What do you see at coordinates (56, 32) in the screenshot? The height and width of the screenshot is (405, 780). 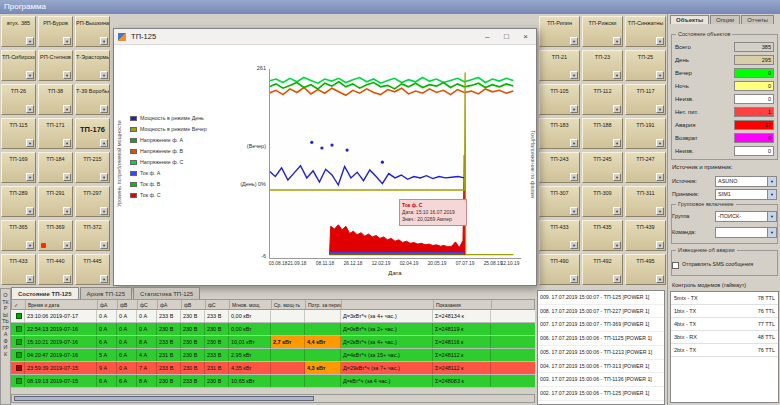 I see `grid-cell-РП-Буров: РП-Буров▼` at bounding box center [56, 32].